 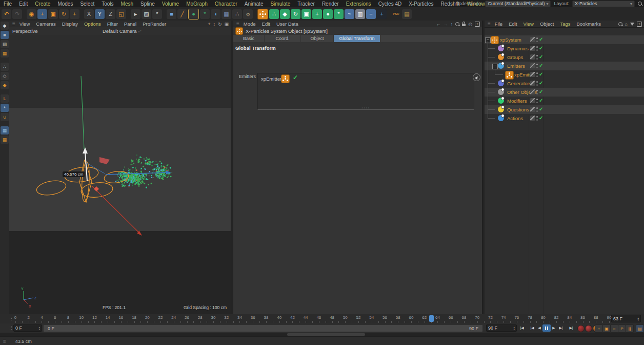 What do you see at coordinates (170, 4) in the screenshot?
I see `menubar-item-volume: Volume` at bounding box center [170, 4].